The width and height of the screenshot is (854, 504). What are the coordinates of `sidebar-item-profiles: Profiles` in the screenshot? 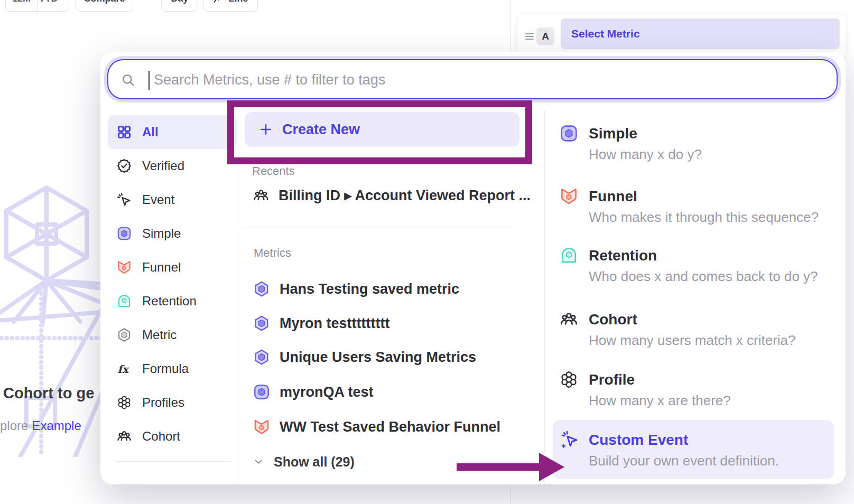 It's located at (172, 403).